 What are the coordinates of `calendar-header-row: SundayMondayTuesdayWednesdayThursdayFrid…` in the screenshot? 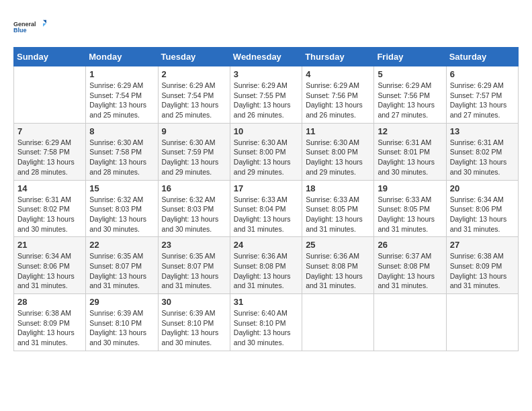 It's located at (266, 57).